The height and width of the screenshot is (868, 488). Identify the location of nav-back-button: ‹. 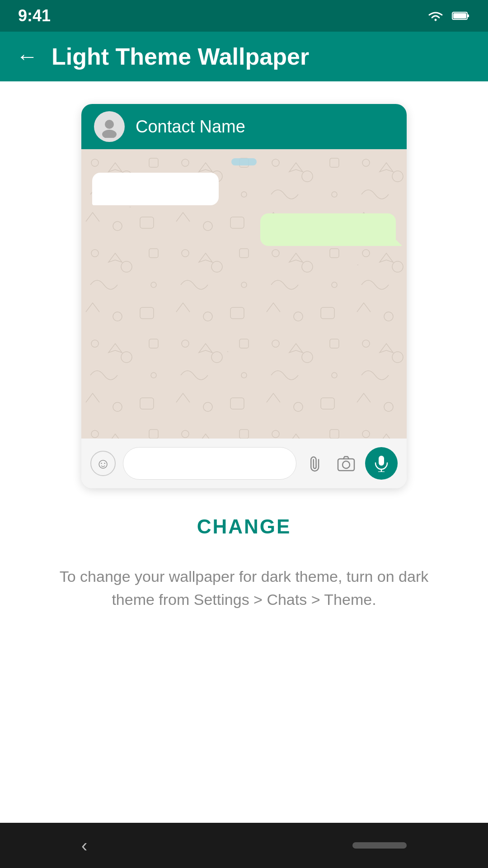
(84, 845).